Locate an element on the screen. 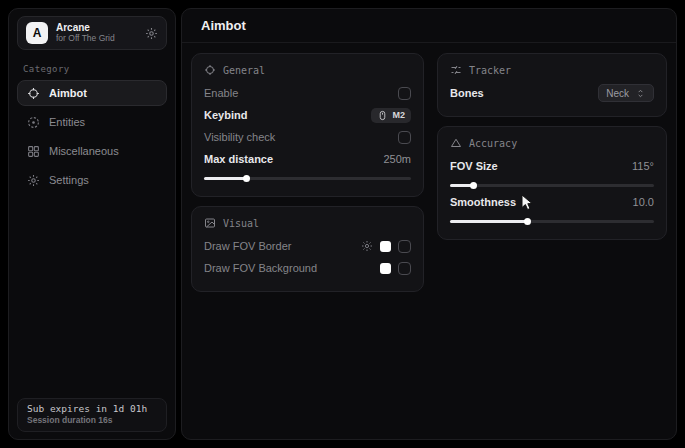 Image resolution: width=685 pixels, height=448 pixels. max-distance-slider is located at coordinates (308, 178).